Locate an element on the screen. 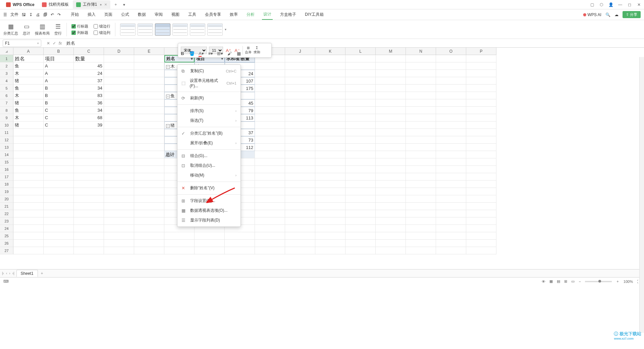  cell: B is located at coordinates (59, 96).